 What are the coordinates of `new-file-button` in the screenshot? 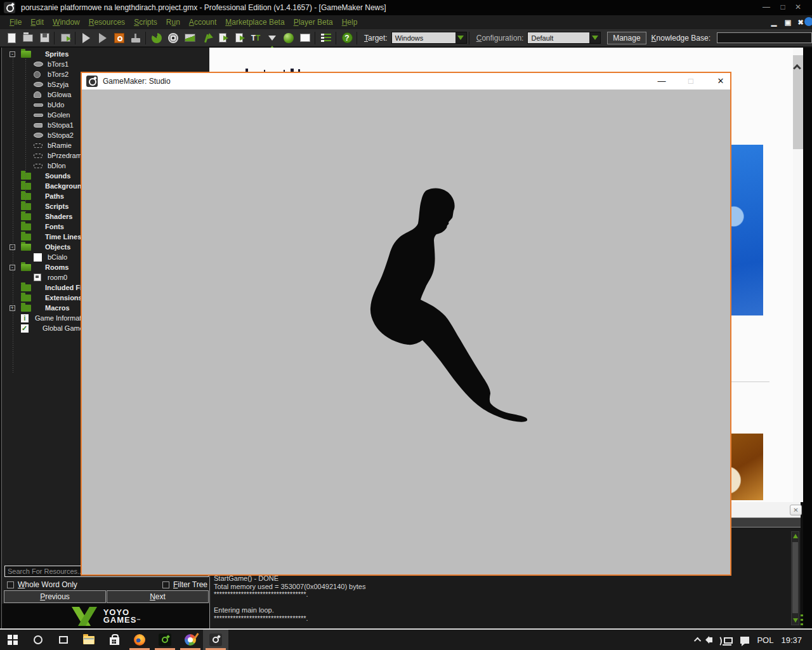 It's located at (11, 38).